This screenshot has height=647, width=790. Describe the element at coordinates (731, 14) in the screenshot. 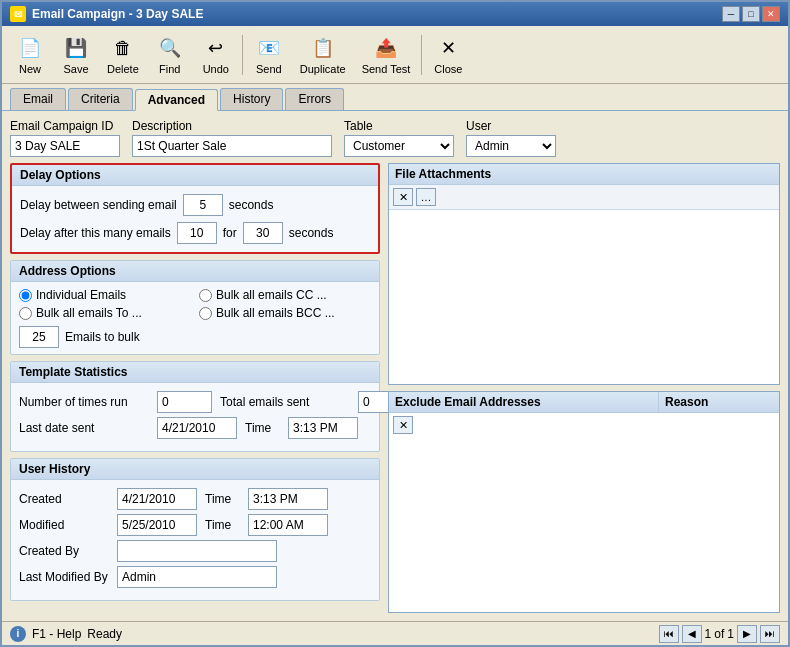

I see `minimize-button: ─` at that location.